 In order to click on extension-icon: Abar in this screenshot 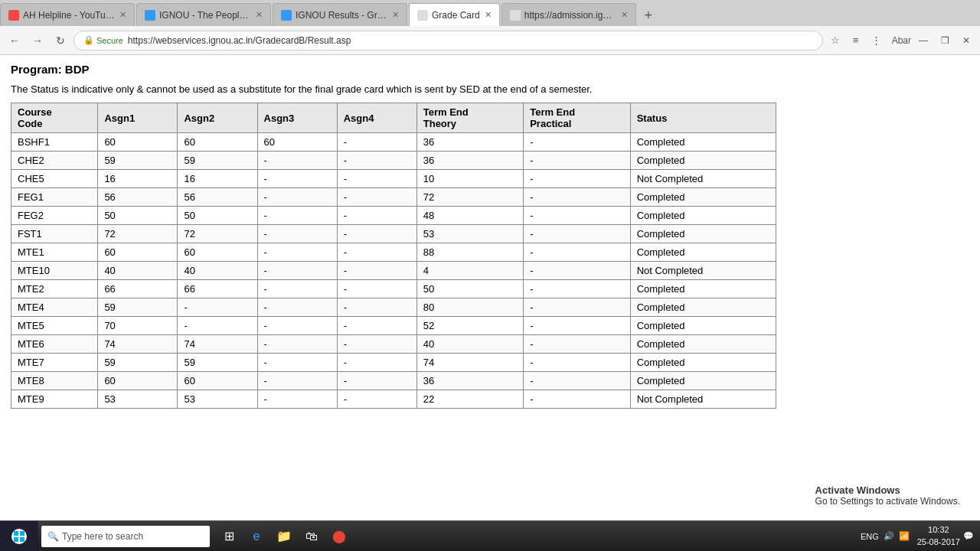, I will do `click(902, 41)`.